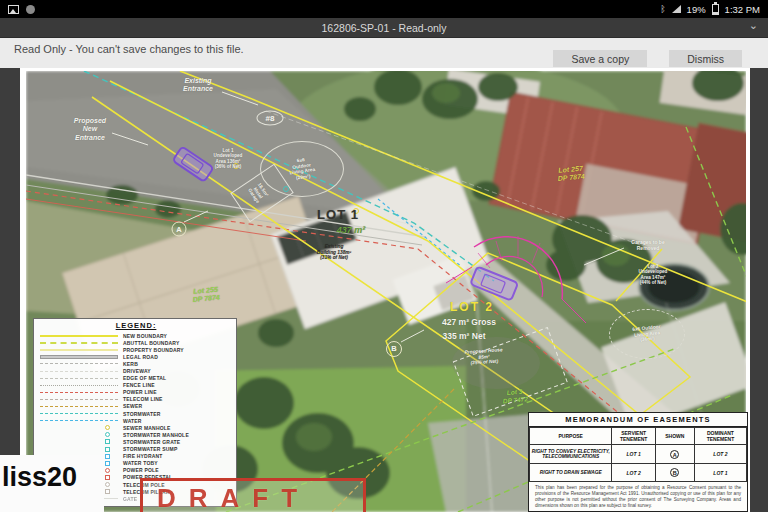  I want to click on easements-title: MEMORANDUM OF EASEMENTS, so click(638, 420).